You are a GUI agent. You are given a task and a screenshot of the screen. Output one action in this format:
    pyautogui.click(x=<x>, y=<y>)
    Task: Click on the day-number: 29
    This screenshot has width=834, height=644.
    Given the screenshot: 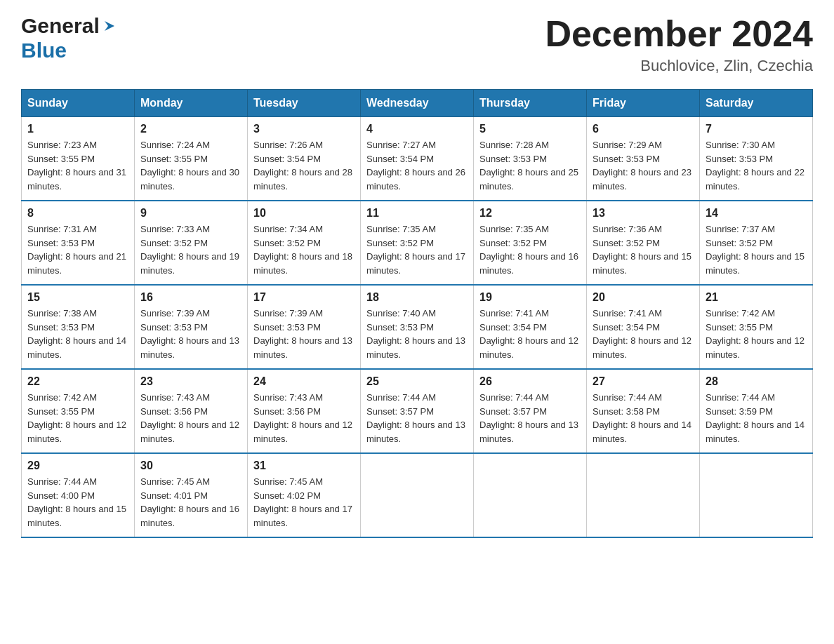 What is the action you would take?
    pyautogui.click(x=78, y=466)
    